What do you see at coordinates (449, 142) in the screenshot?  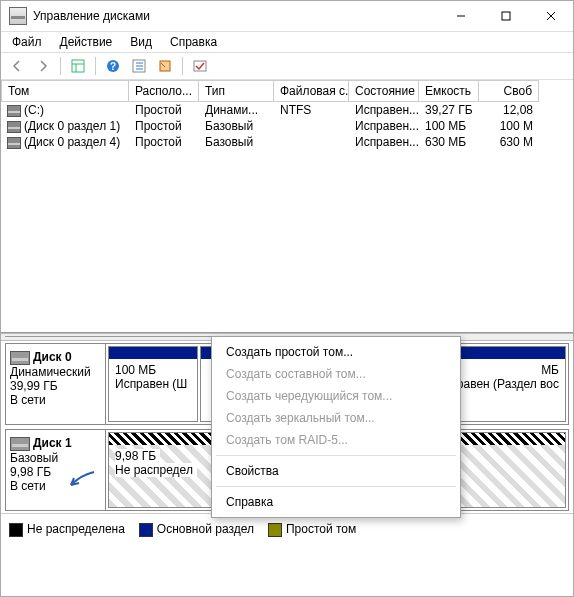 I see `vol-cap: 630 МБ` at bounding box center [449, 142].